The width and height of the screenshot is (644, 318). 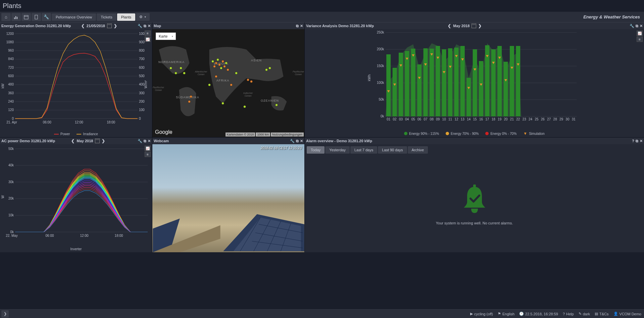 I want to click on footer-language: ⚑English, so click(x=506, y=314).